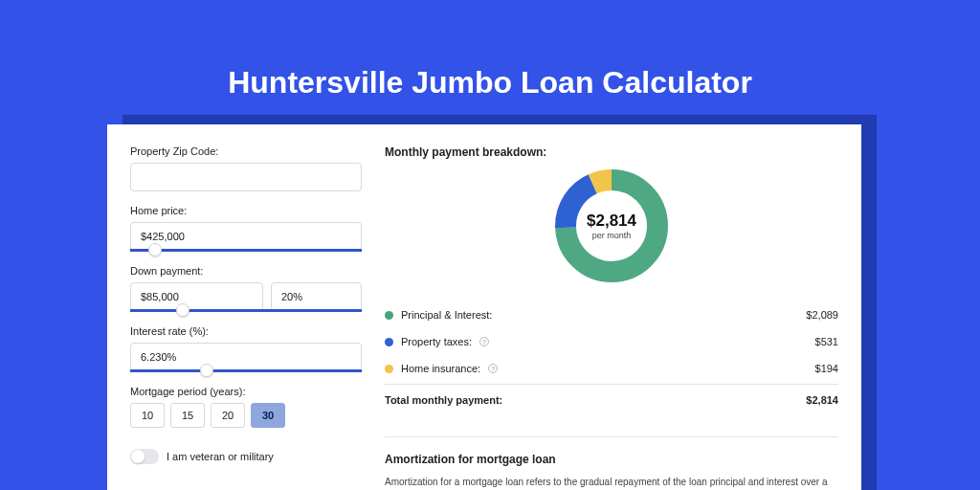 This screenshot has width=980, height=490. What do you see at coordinates (246, 151) in the screenshot?
I see `zip-label: Property Zip Code:` at bounding box center [246, 151].